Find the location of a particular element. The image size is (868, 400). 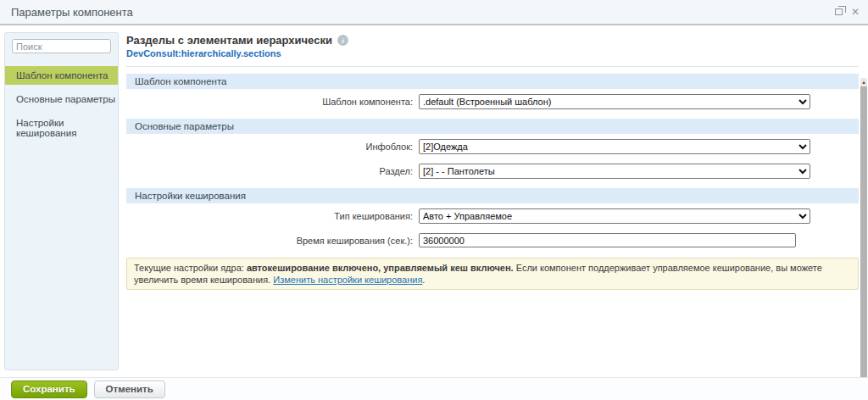

form-row: Раздел:[2] - - Пантолеты is located at coordinates (492, 171).